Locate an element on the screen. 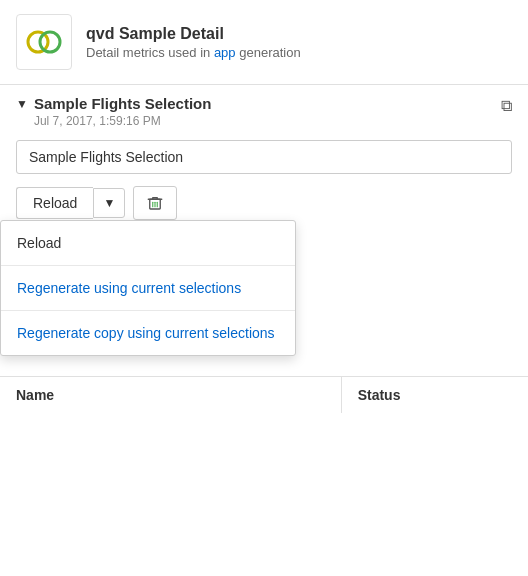  app-title: qvd Sample Detail is located at coordinates (194, 34).